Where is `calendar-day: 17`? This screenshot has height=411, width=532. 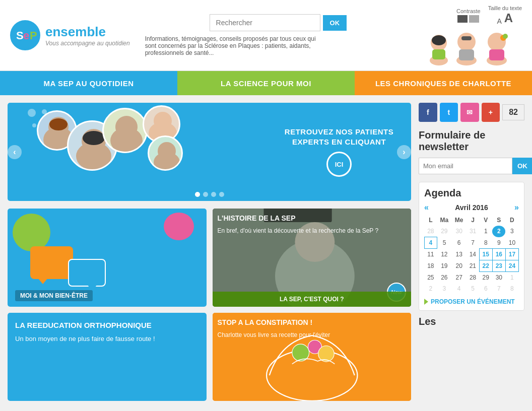
calendar-day: 17 is located at coordinates (512, 255).